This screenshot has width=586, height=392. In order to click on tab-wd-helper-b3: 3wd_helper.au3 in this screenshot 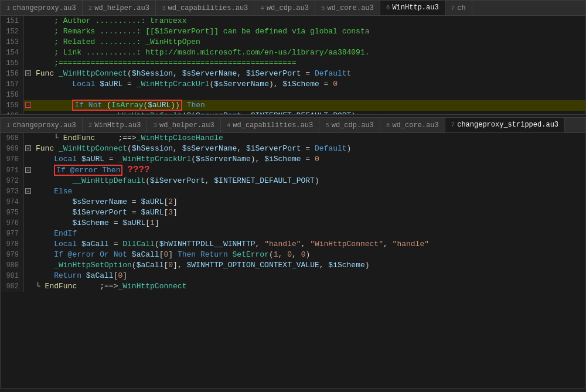, I will do `click(184, 125)`.